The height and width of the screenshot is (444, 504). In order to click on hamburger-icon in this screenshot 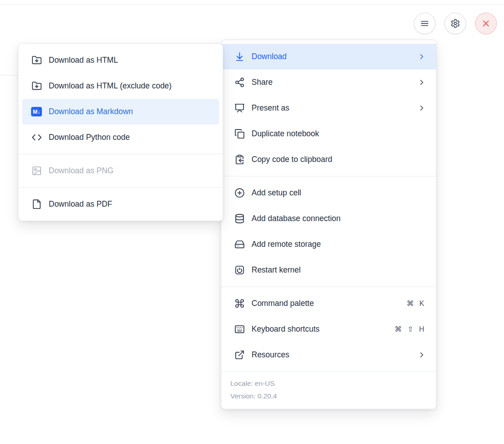, I will do `click(425, 23)`.